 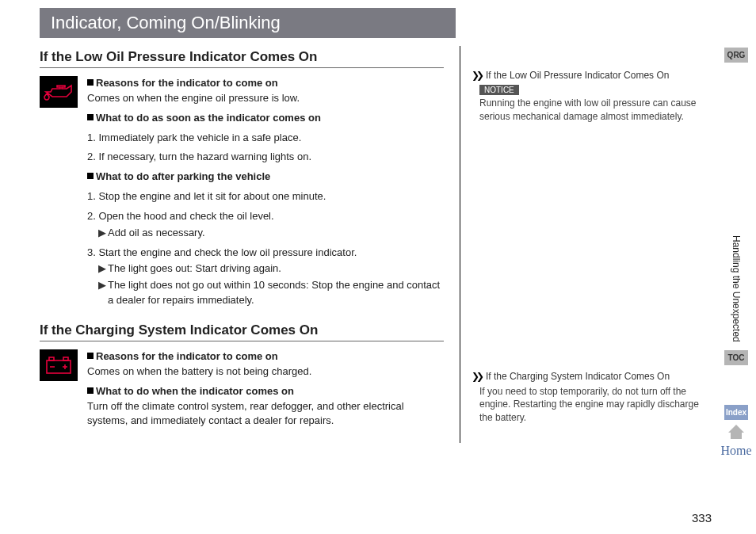 What do you see at coordinates (702, 518) in the screenshot?
I see `page-number: 333` at bounding box center [702, 518].